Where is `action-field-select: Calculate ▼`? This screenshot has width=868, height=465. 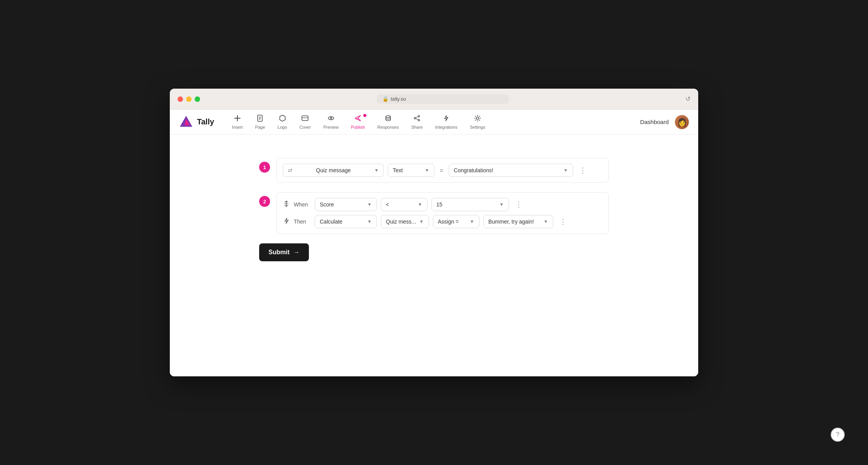 action-field-select: Calculate ▼ is located at coordinates (346, 222).